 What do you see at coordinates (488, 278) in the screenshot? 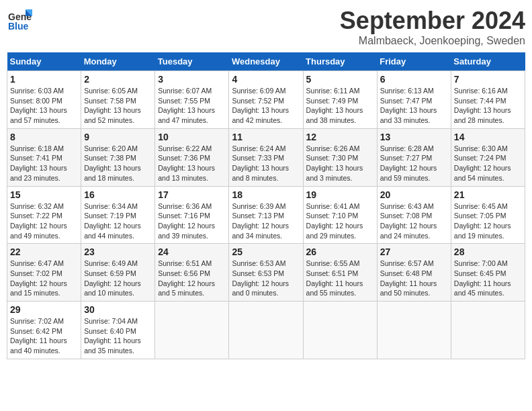
I see `day-info: Sunrise: 7:00 AMSunset: 6:45 PMDaylight:…` at bounding box center [488, 278].